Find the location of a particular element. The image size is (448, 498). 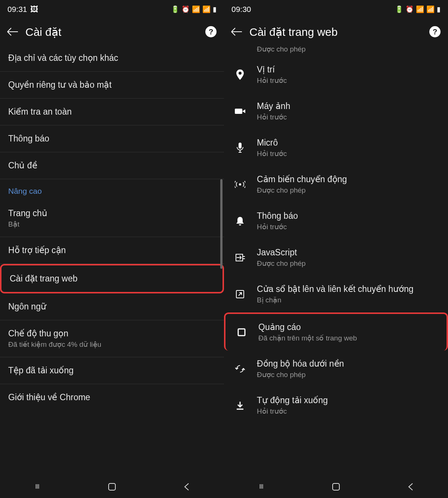

app-bar: Cài đặt ? is located at coordinates (112, 32).